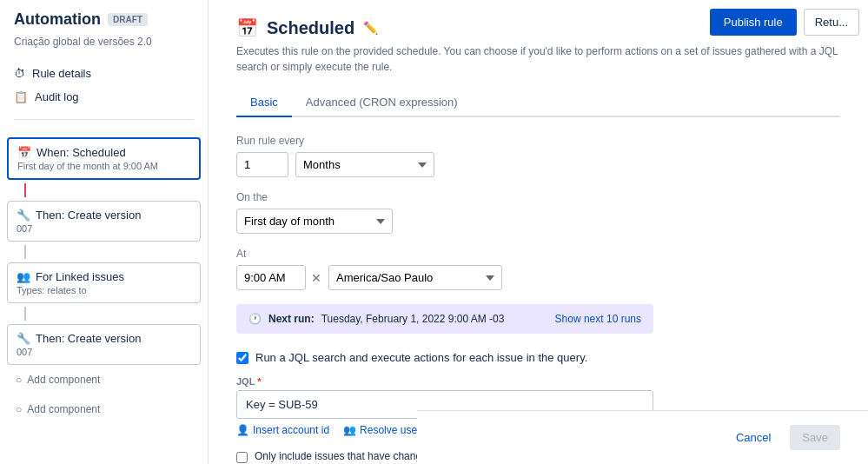 This screenshot has height=464, width=868. Describe the element at coordinates (445, 358) in the screenshot. I see `jql-checkbox-row: Run a JQL search and execute actions for…` at that location.